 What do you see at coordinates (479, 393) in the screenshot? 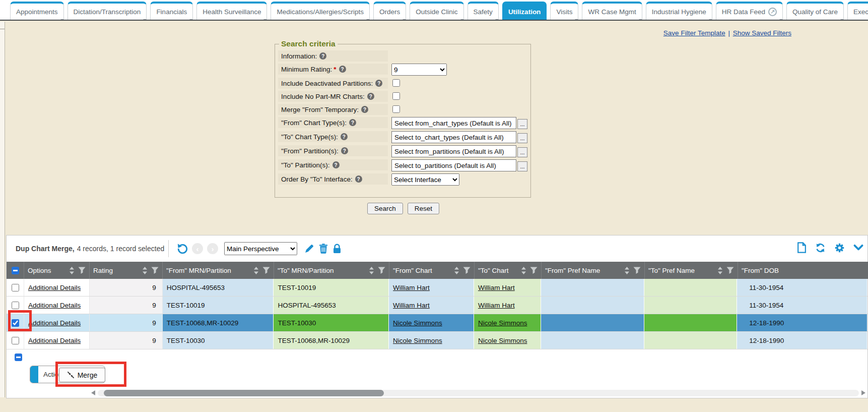
I see `horizontal-scrollbar` at bounding box center [479, 393].